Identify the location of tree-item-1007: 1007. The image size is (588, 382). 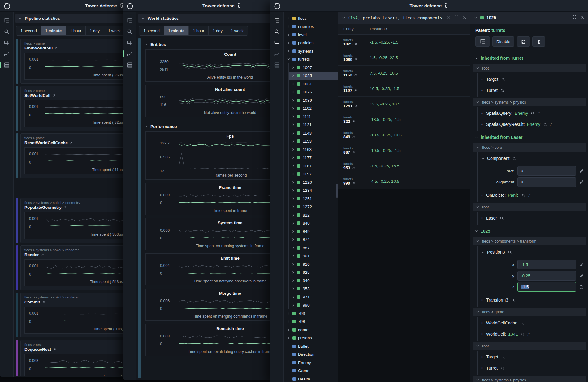
(313, 67).